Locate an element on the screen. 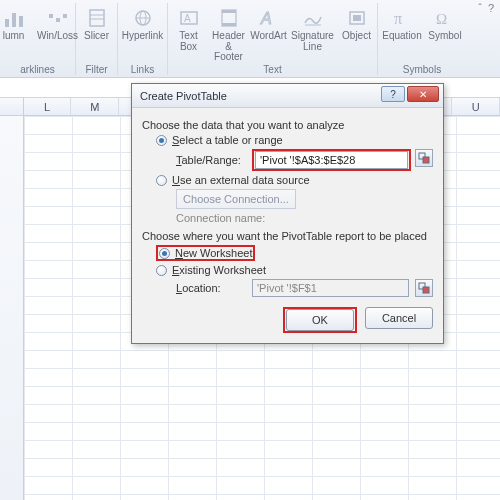 The image size is (500, 500). headerfooter-button: Header & Footer is located at coordinates (229, 34).